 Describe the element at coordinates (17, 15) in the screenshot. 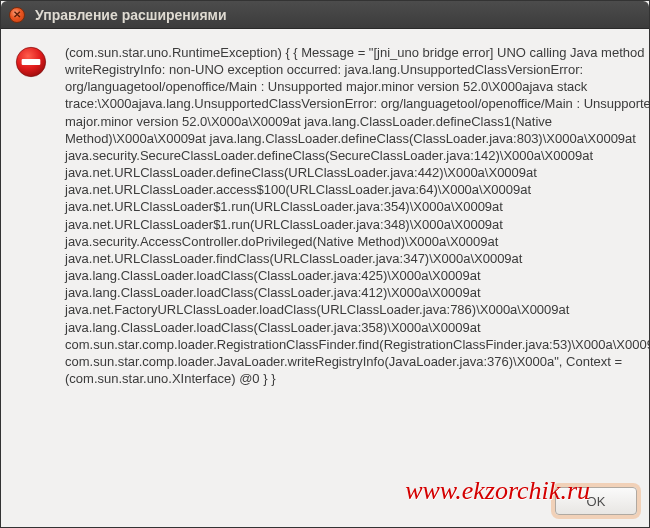

I see `close-icon: ✕` at that location.